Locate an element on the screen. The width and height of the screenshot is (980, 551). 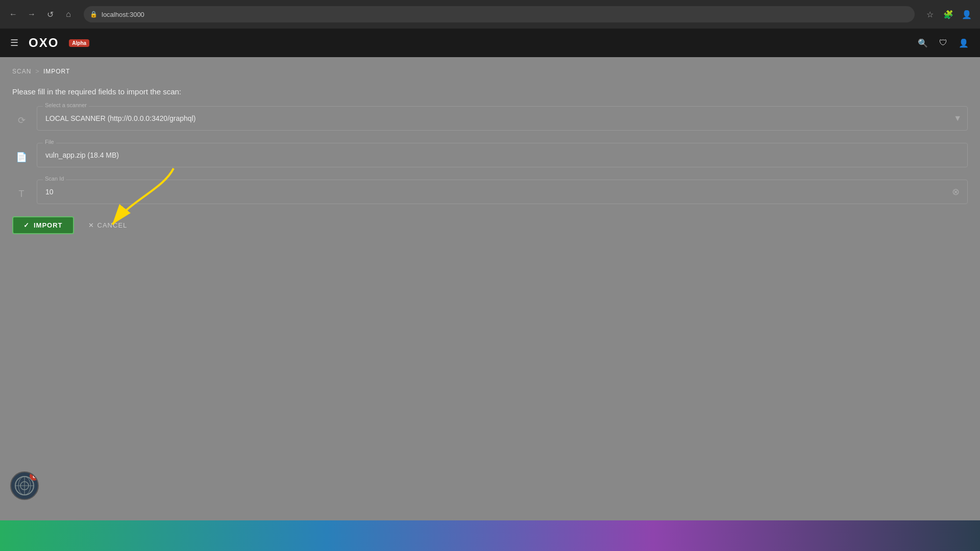
import-button: ✓ IMPORT is located at coordinates (43, 226).